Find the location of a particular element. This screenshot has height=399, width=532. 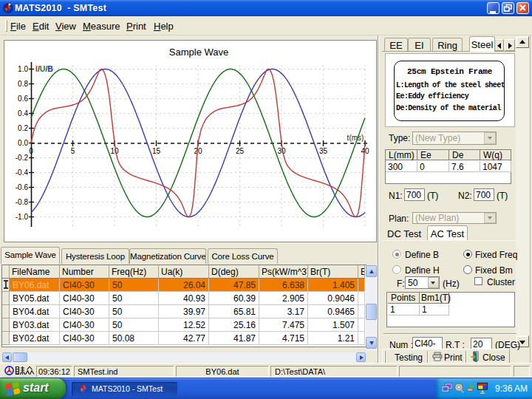

svg-text: t(ms) is located at coordinates (356, 137).